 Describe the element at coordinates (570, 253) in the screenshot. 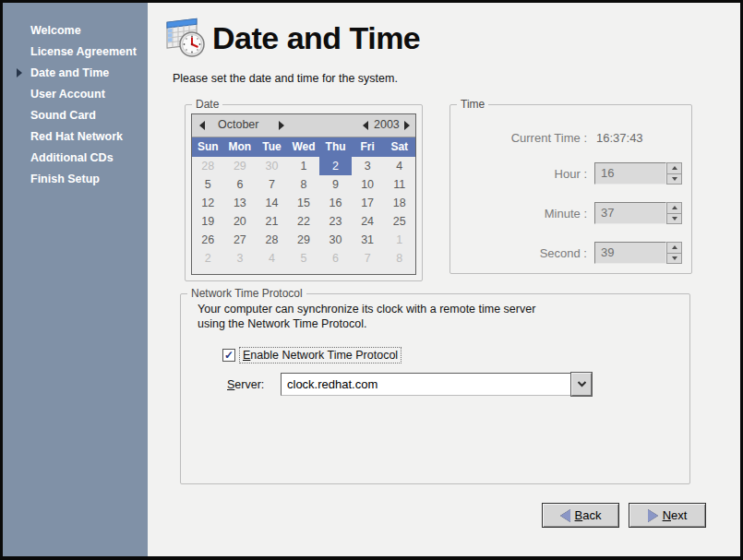

I see `second-row: Second : 39` at that location.